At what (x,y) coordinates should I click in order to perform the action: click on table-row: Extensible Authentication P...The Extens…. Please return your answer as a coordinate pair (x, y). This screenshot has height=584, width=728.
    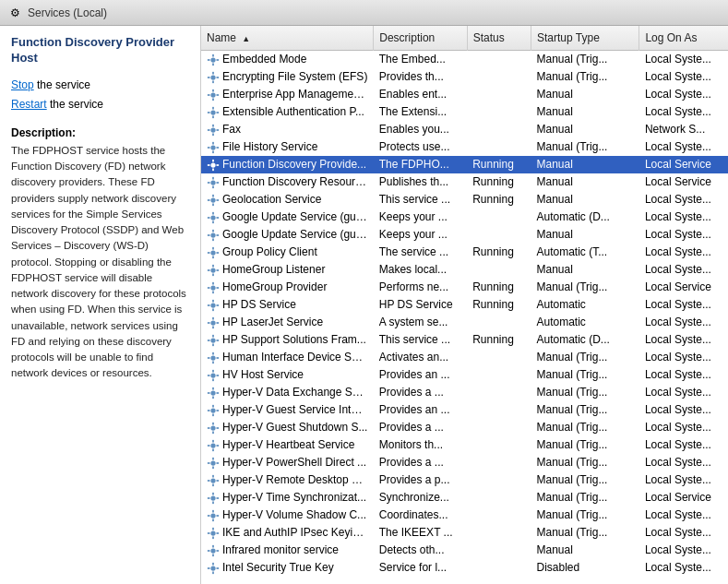
    Looking at the image, I should click on (465, 113).